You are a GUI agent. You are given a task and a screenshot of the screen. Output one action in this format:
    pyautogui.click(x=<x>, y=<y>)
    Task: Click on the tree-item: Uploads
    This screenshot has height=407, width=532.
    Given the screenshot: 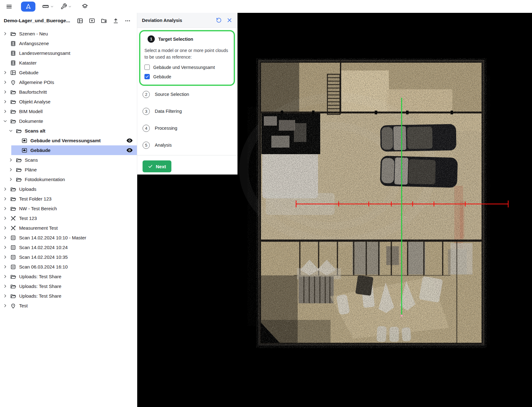 What is the action you would take?
    pyautogui.click(x=68, y=189)
    